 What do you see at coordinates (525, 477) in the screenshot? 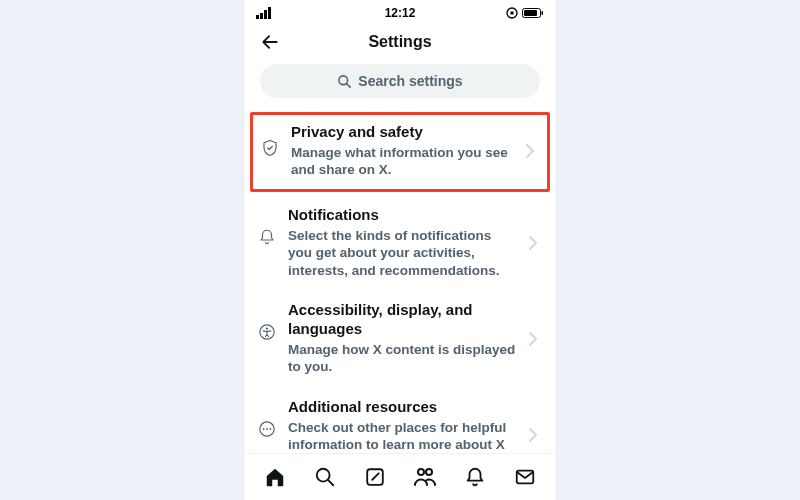
I see `mail-icon` at bounding box center [525, 477].